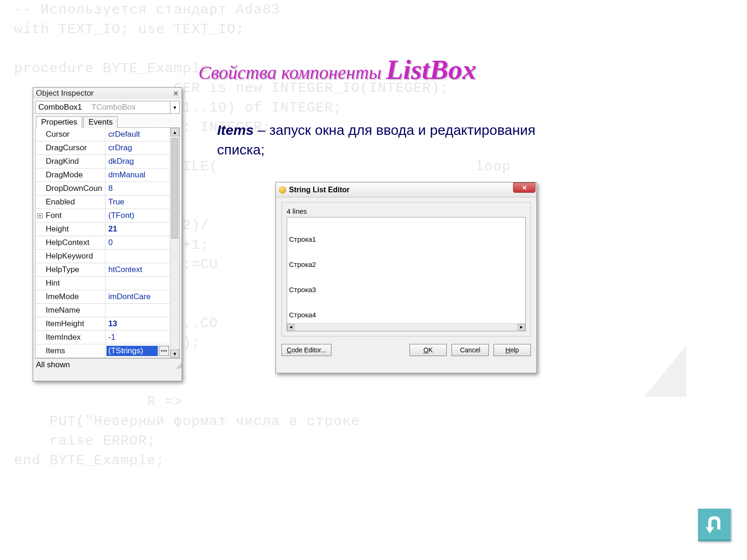 This screenshot has width=747, height=560. I want to click on property-name: ImeMode, so click(70, 297).